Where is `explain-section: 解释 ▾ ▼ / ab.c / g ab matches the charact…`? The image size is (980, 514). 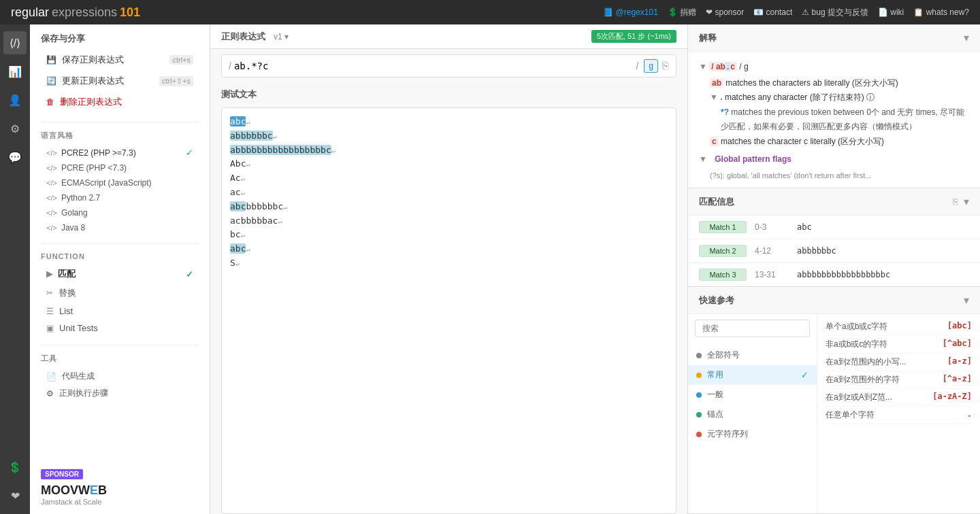
explain-section: 解释 ▾ ▼ / ab.c / g ab matches the charact… is located at coordinates (834, 106).